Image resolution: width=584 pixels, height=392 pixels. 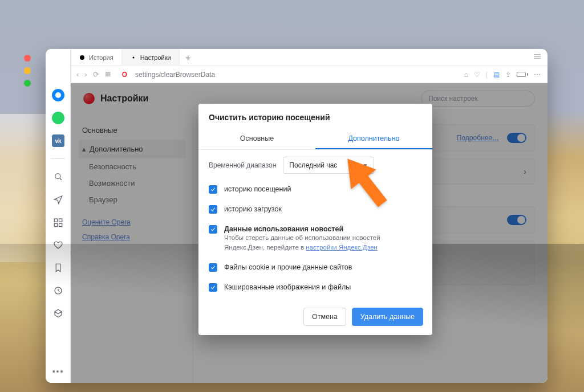 What do you see at coordinates (315, 287) in the screenshot?
I see `option-cache: Кэшированные изображения и файлы` at bounding box center [315, 287].